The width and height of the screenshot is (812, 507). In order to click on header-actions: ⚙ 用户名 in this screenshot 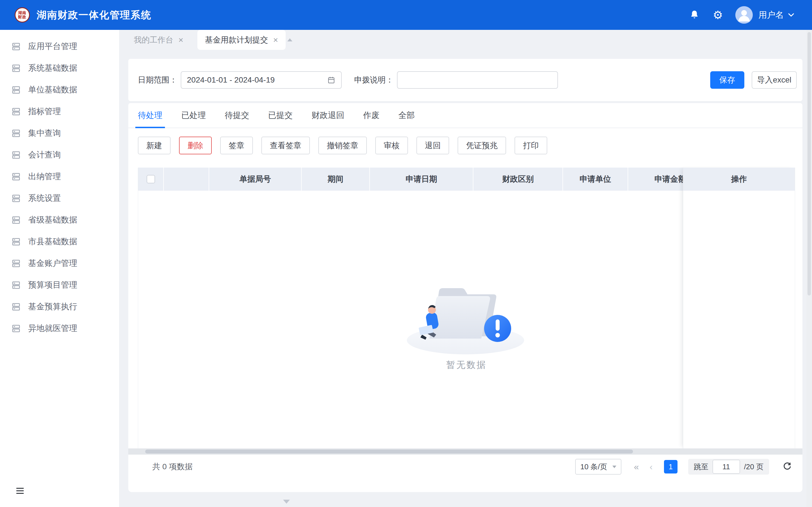, I will do `click(742, 15)`.